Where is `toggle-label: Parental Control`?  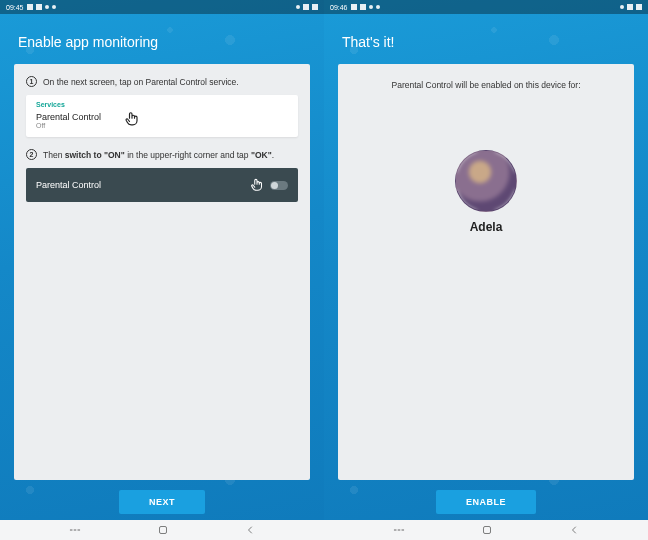 toggle-label: Parental Control is located at coordinates (68, 185).